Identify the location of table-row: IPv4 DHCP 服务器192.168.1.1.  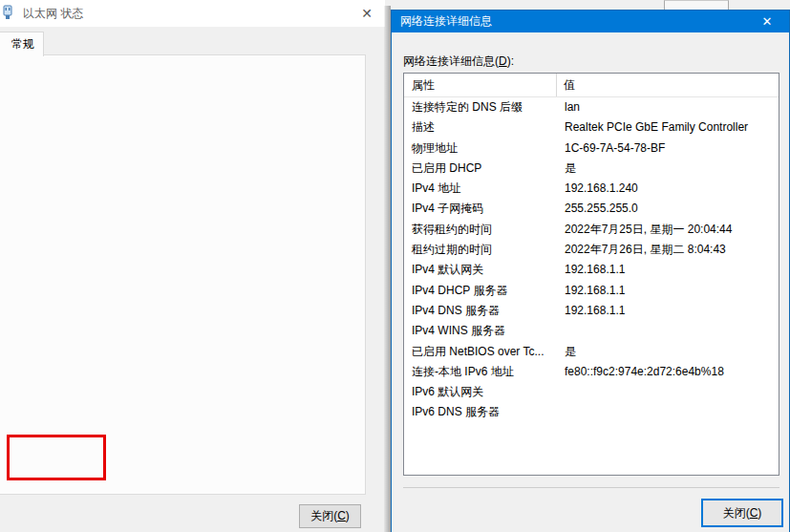
(591, 290).